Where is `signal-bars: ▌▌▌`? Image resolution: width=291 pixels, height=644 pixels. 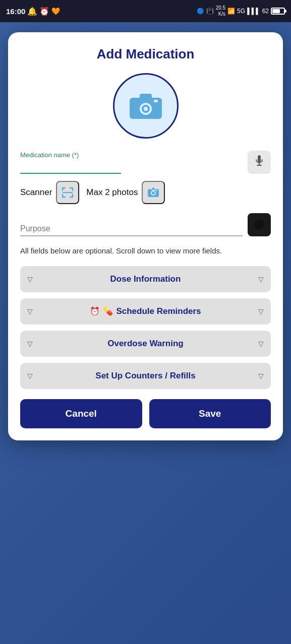
signal-bars: ▌▌▌ is located at coordinates (254, 11).